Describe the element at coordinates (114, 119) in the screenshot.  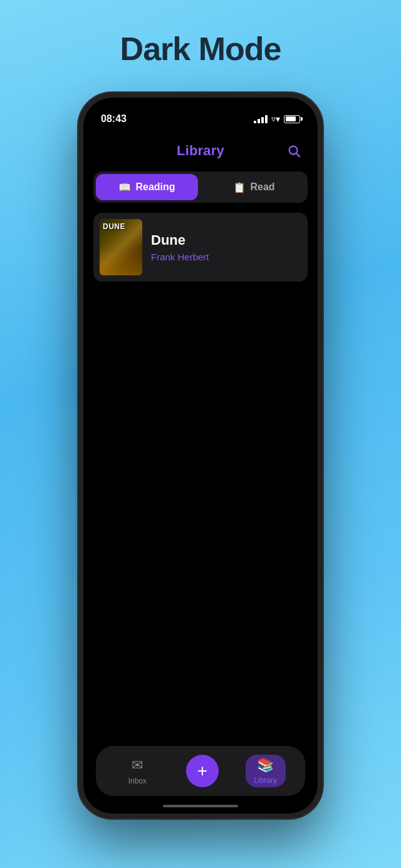
I see `status-time: 08:43` at that location.